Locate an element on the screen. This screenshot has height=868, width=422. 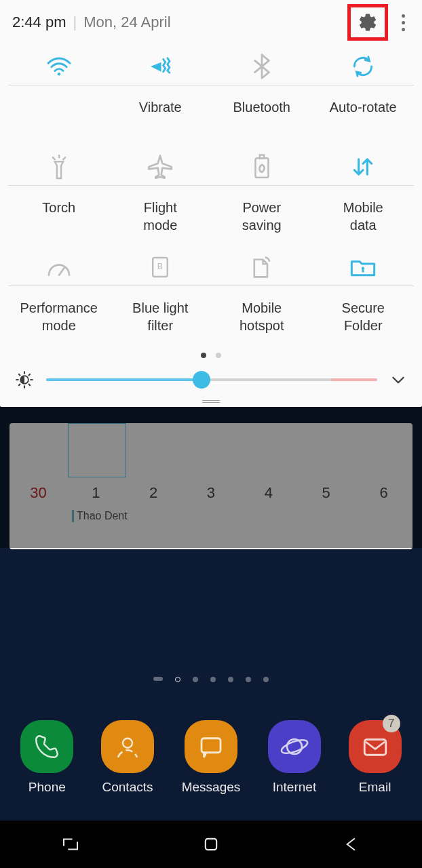
brightness-row is located at coordinates (211, 385).